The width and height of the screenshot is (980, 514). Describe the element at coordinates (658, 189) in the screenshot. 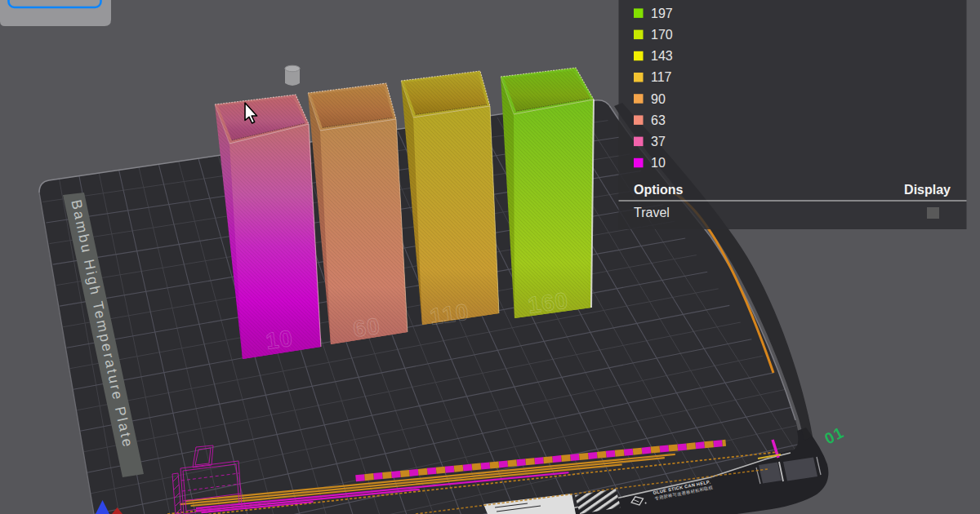

I see `svg-text: Options` at that location.